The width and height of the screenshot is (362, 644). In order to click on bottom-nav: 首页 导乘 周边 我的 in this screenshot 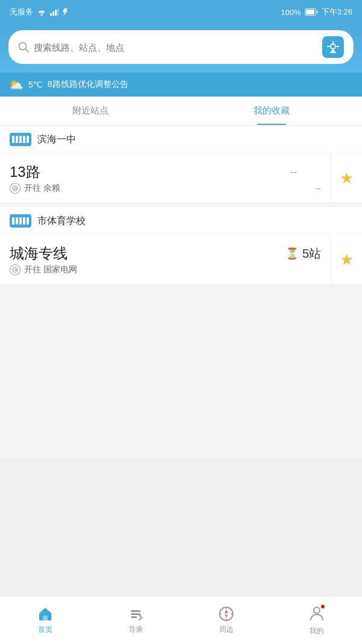, I will do `click(181, 620)`.